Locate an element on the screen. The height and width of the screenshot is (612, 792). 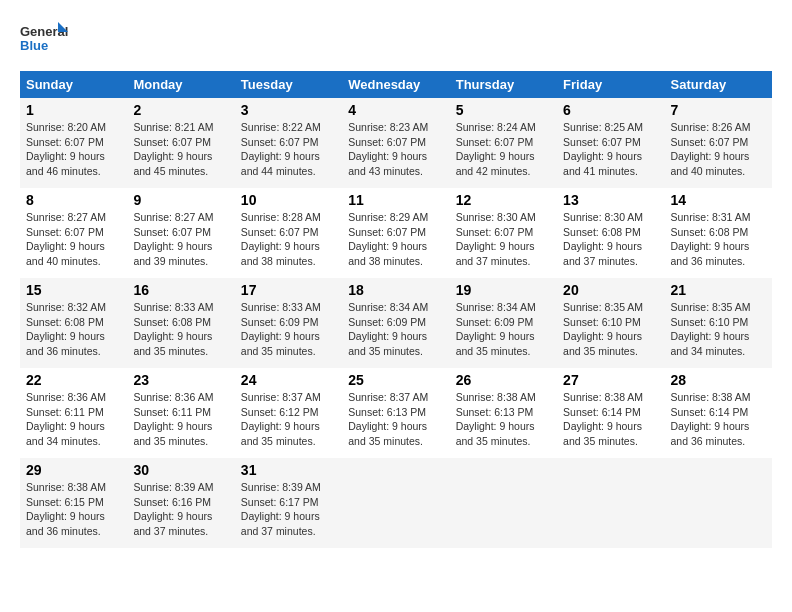
day-info: Sunrise: 8:31 AMSunset: 6:08 PMDaylight:… is located at coordinates (718, 240).